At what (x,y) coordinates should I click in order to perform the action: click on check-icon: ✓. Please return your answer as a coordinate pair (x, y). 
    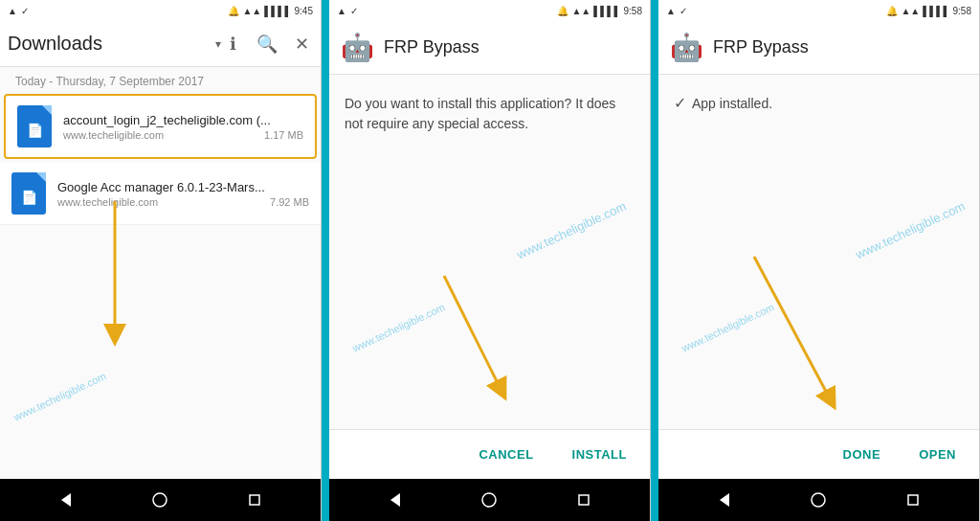
    Looking at the image, I should click on (25, 11).